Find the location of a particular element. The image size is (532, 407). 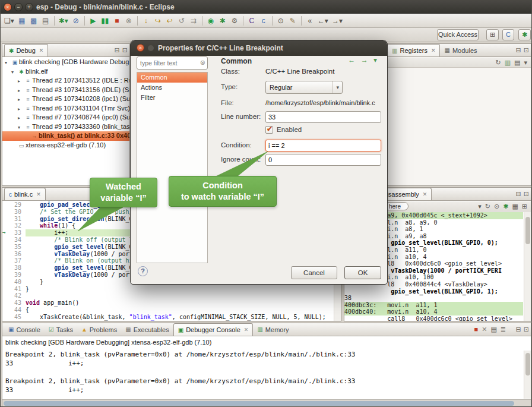

open-perspective-icon: ⊞ is located at coordinates (493, 34).